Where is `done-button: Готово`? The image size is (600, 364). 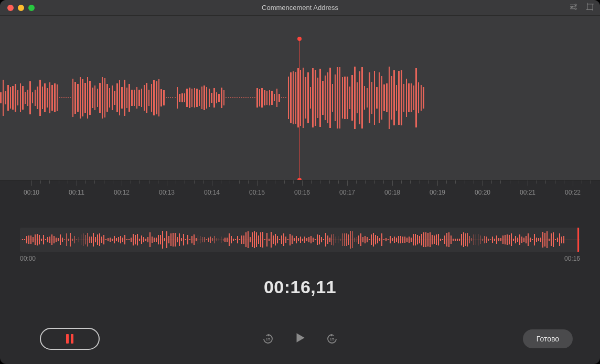
done-button: Готово is located at coordinates (548, 339).